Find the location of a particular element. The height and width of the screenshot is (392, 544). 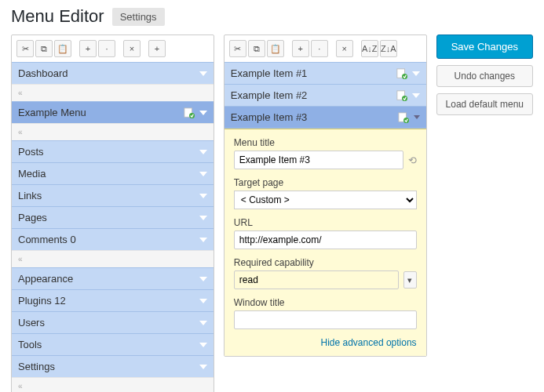

menu-item-label: Plugins 12 is located at coordinates (42, 301).